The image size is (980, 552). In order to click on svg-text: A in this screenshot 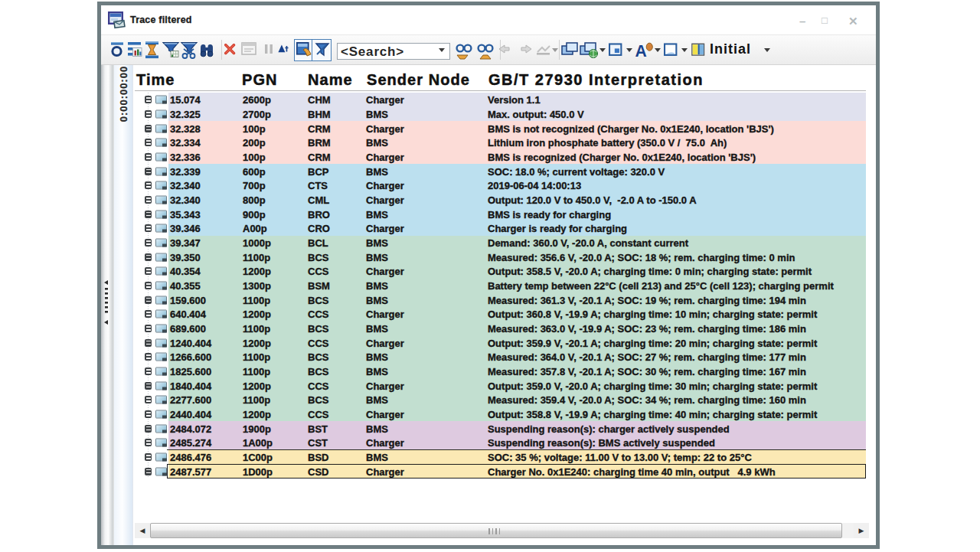, I will do `click(642, 51)`.